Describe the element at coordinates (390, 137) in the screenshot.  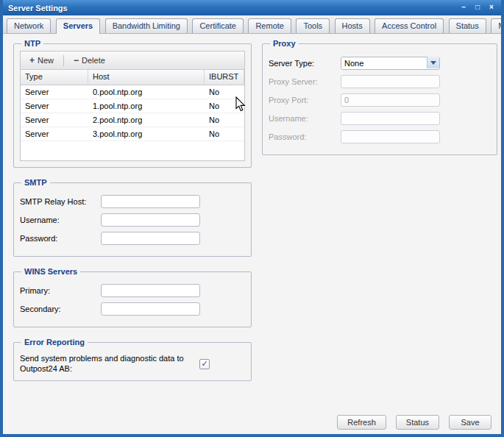
I see `proxy-password-field` at that location.